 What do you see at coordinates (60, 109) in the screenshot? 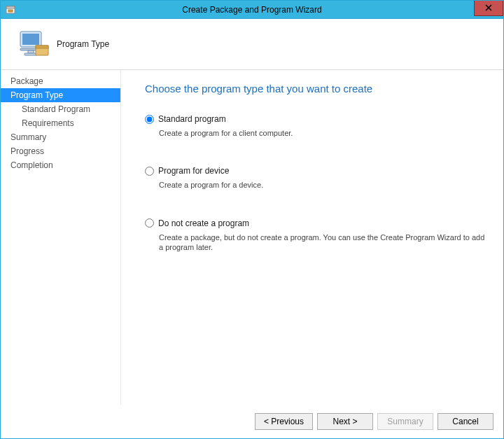
I see `nav-item-standard-program: Standard Program` at bounding box center [60, 109].